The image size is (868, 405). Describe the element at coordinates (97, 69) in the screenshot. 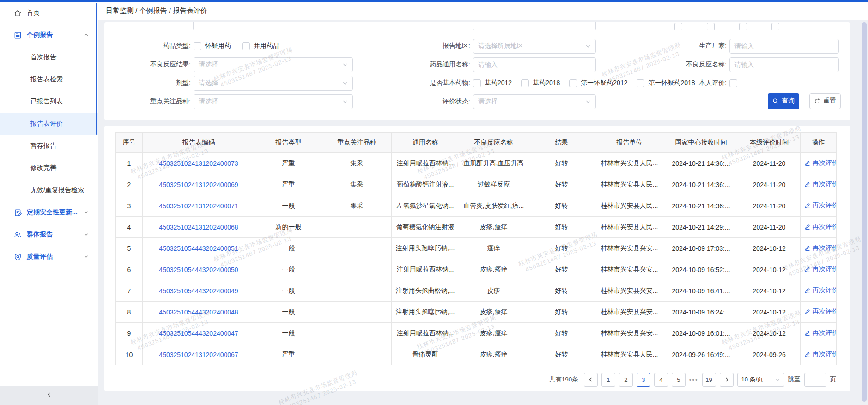

I see `sidebar-scrollbar` at that location.